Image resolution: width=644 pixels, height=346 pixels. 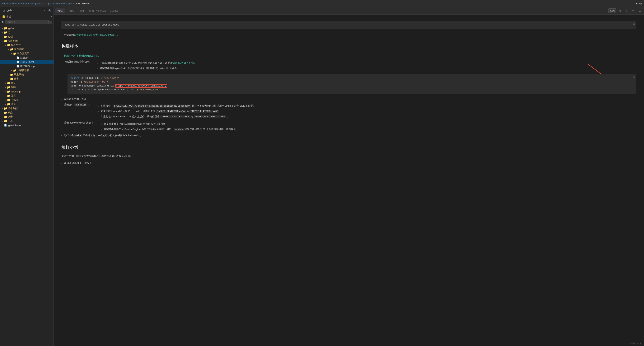 What do you see at coordinates (349, 66) in the screenshot?
I see `bullet-download-sdk: 下载并解压缩语音 SDK 下载 Microsoft 认知服务语音 SDK 即表示…` at bounding box center [349, 66].